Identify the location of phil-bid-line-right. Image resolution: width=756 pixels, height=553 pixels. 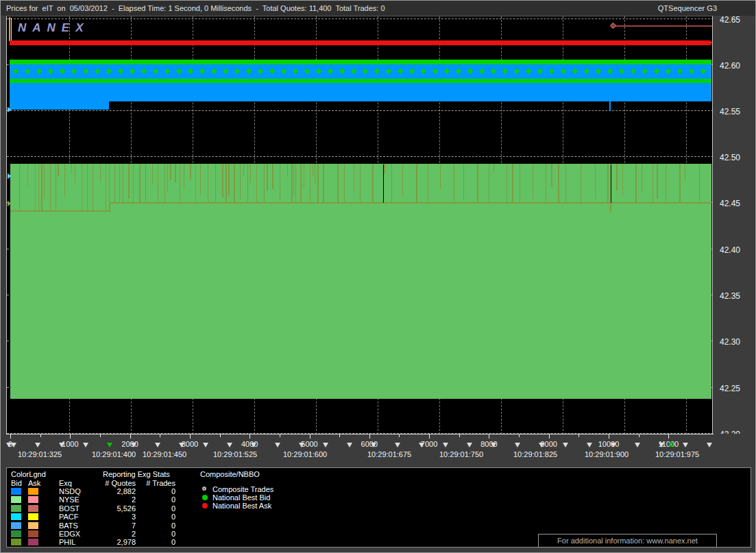
(410, 203).